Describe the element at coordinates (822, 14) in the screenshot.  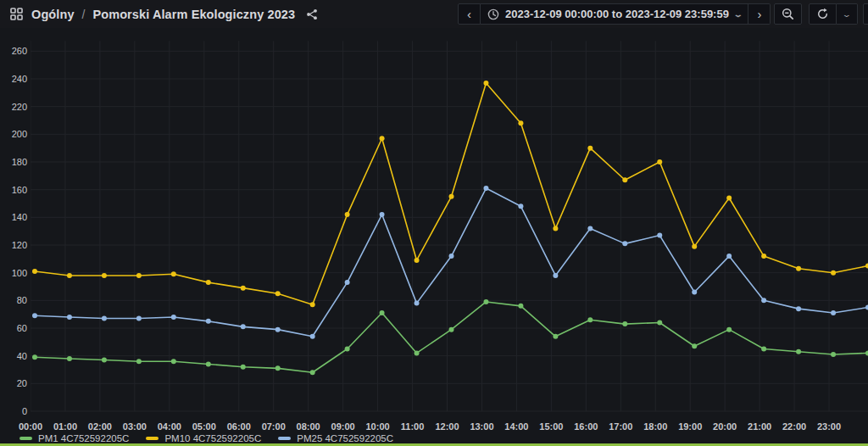
I see `refresh-button` at that location.